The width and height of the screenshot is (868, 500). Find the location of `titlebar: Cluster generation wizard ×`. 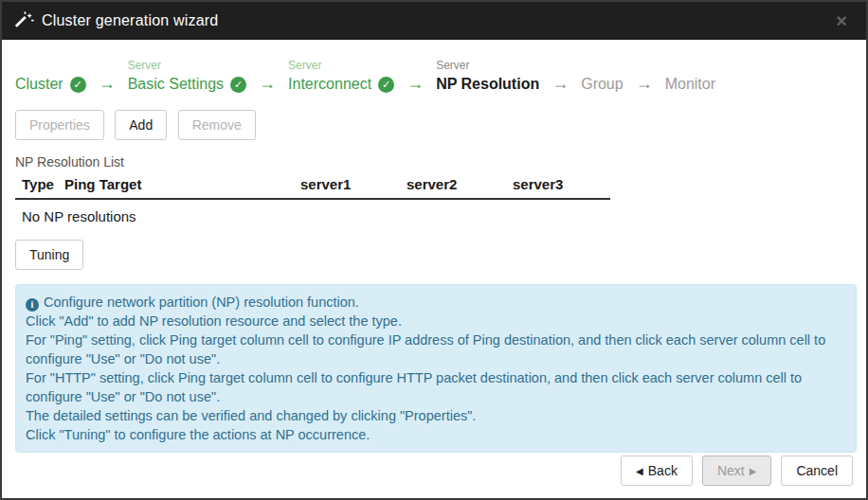

titlebar: Cluster generation wizard × is located at coordinates (434, 21).